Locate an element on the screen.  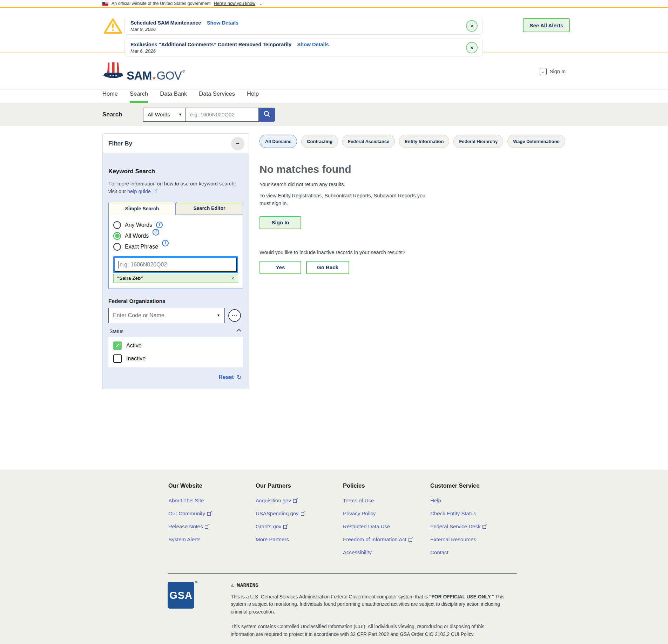
sam-gov-logo: ★ ★ ★ SAM ★ GOV ® is located at coordinates (144, 72).